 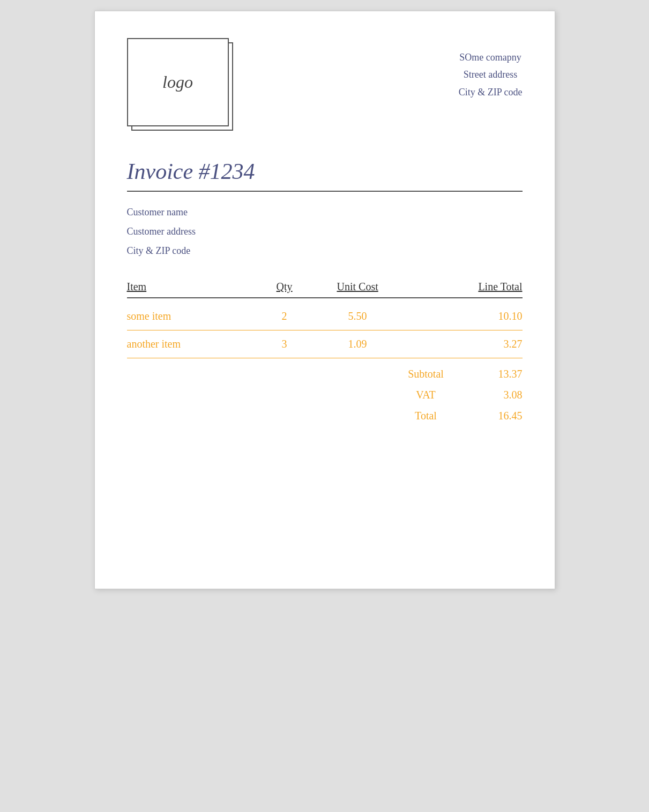 I want to click on customer-address: Customer address, so click(x=325, y=231).